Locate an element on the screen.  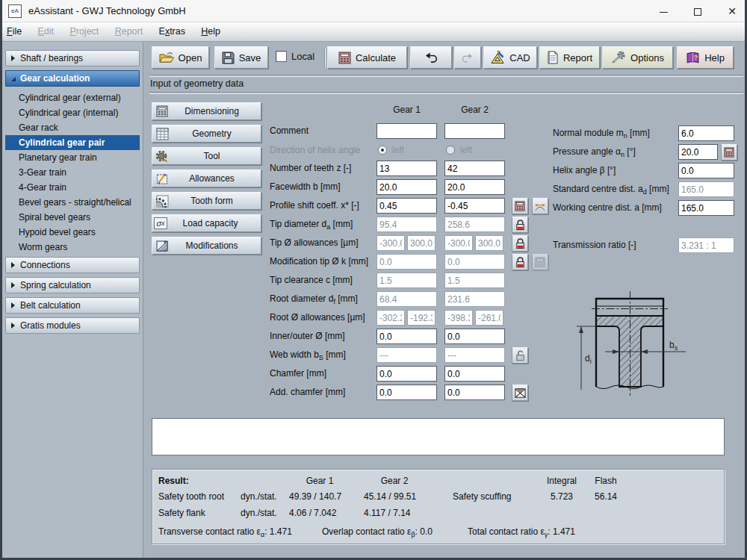
sidebar-item-planetary-gear-train: Planetary gear train is located at coordinates (72, 158).